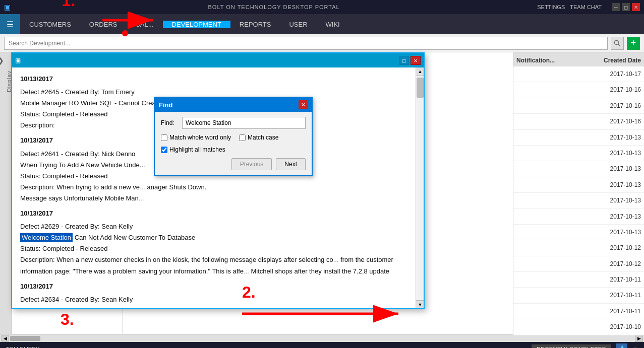 The height and width of the screenshot is (348, 644). Describe the element at coordinates (635, 347) in the screenshot. I see `status-expand-icon: ▼` at that location.